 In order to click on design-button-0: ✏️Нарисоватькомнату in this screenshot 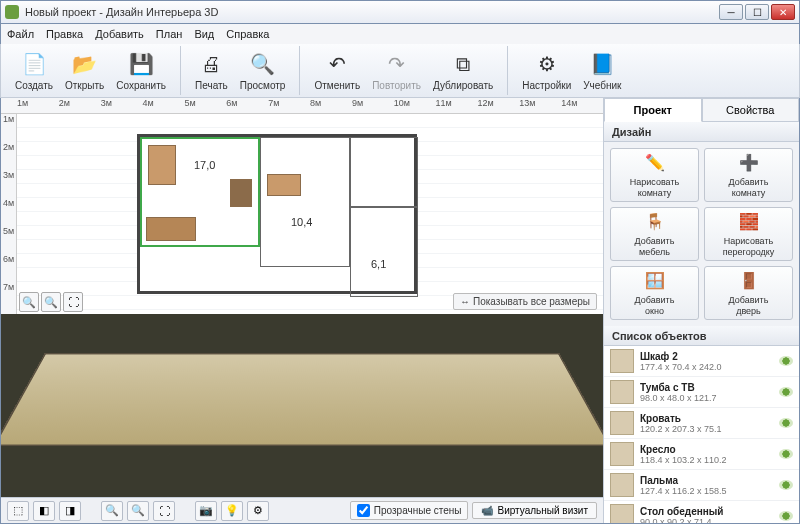, I will do `click(654, 175)`.